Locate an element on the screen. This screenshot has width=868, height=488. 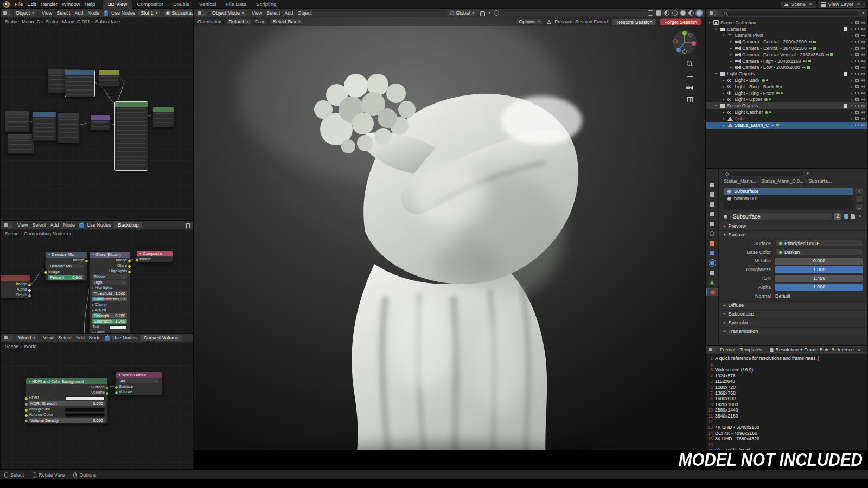
outliner-row: ▸ Light - Back is located at coordinates (787, 80).